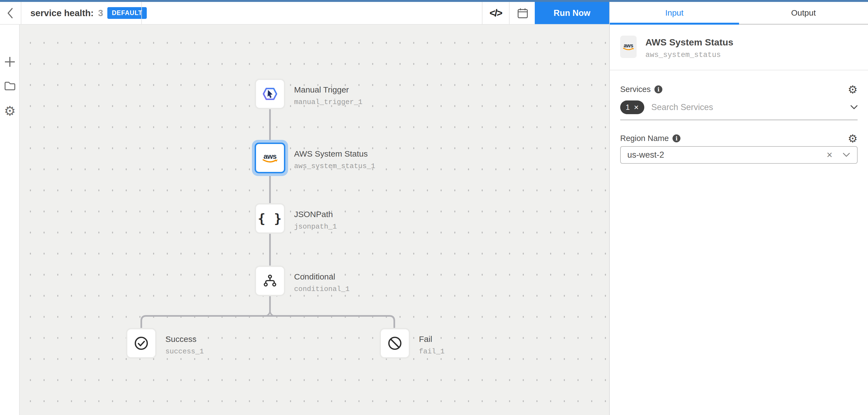  Describe the element at coordinates (270, 218) in the screenshot. I see `node-jsonpath: { }` at that location.